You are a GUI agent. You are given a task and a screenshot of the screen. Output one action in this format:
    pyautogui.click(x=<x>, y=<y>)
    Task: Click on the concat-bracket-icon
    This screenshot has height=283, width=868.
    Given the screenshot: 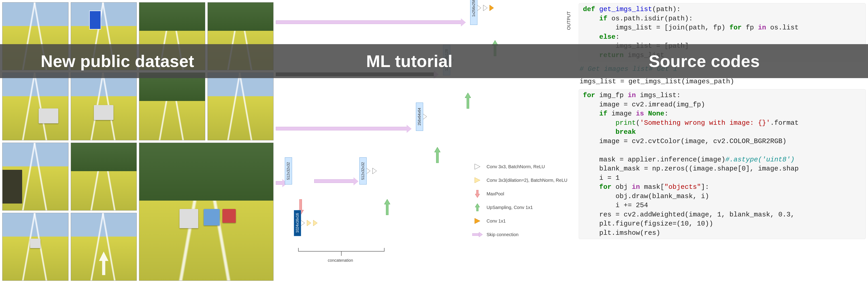 What is the action you would take?
    pyautogui.click(x=341, y=254)
    